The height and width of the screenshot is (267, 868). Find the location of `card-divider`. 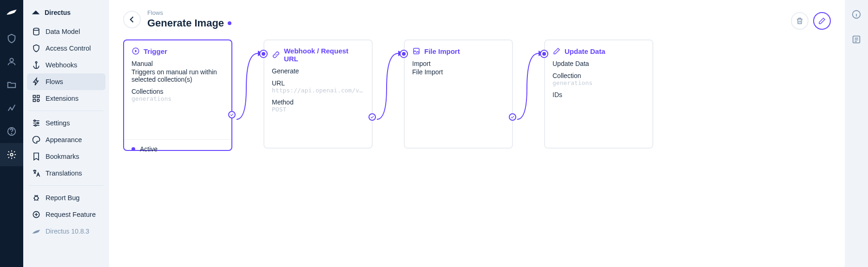

card-divider is located at coordinates (178, 139).